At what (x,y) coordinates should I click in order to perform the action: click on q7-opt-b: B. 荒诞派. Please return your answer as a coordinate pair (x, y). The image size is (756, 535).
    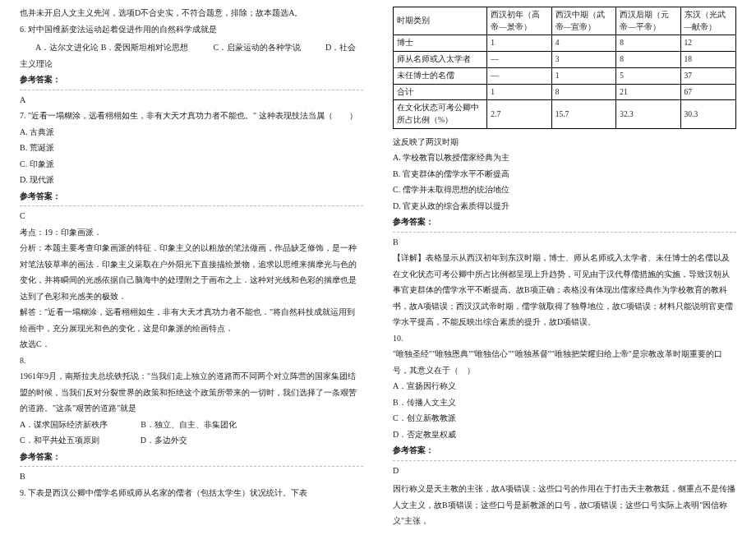
    Looking at the image, I should click on (191, 148).